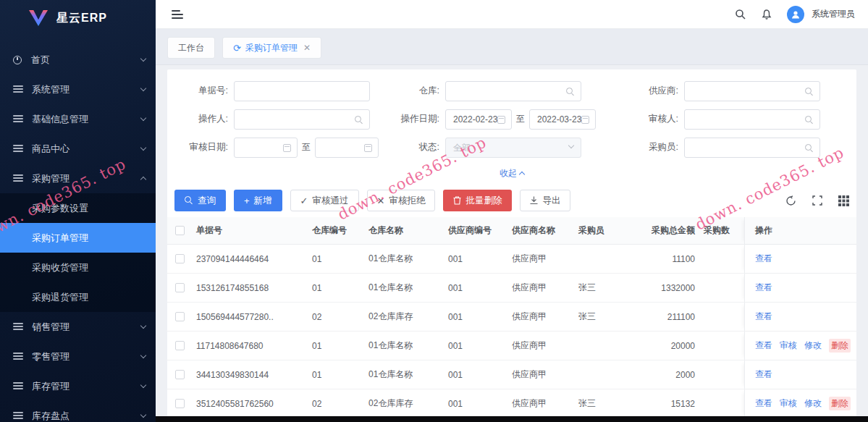 Image resolution: width=868 pixels, height=422 pixels. Describe the element at coordinates (78, 356) in the screenshot. I see `sidebar-item-retail-mgmt: 零售管理` at that location.